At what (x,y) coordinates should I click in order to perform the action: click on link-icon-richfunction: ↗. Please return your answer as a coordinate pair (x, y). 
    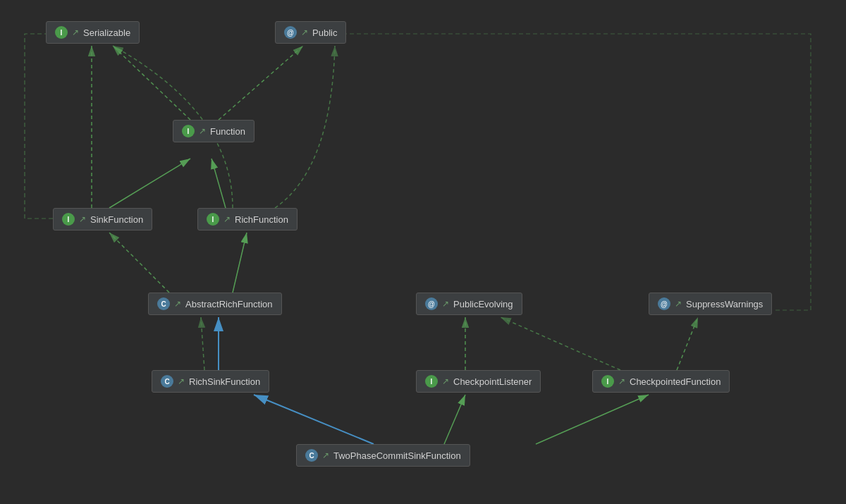
    Looking at the image, I should click on (227, 219).